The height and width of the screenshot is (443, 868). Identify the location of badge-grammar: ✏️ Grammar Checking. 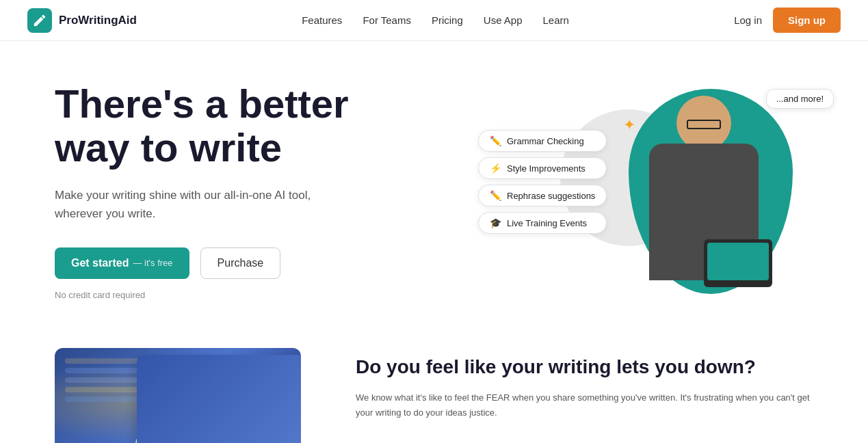
(542, 141).